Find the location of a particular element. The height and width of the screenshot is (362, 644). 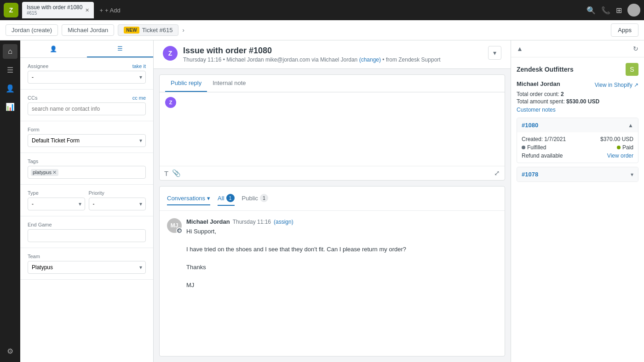

team-select: Platypus is located at coordinates (86, 267).